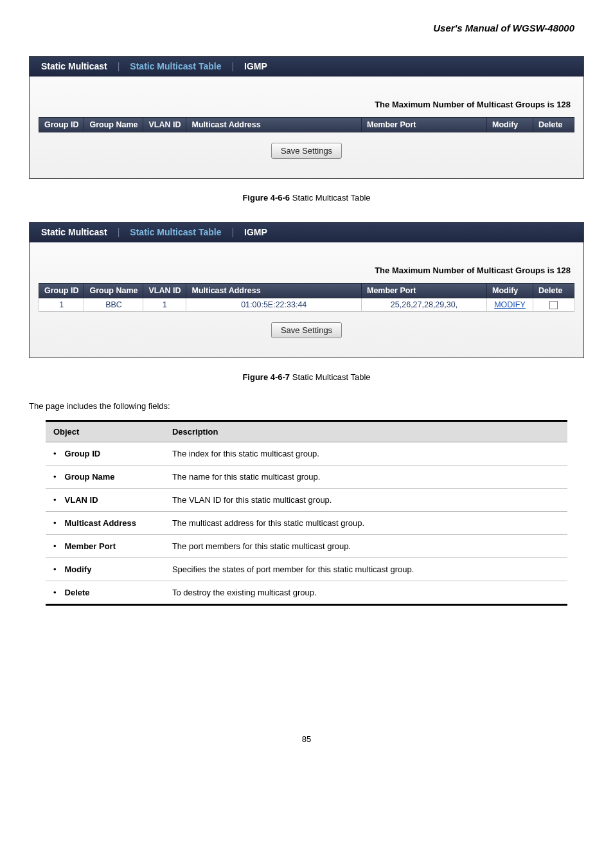 Image resolution: width=613 pixels, height=868 pixels. Describe the element at coordinates (306, 477) in the screenshot. I see `table-row: • Group NameThe name for this static mul…` at that location.